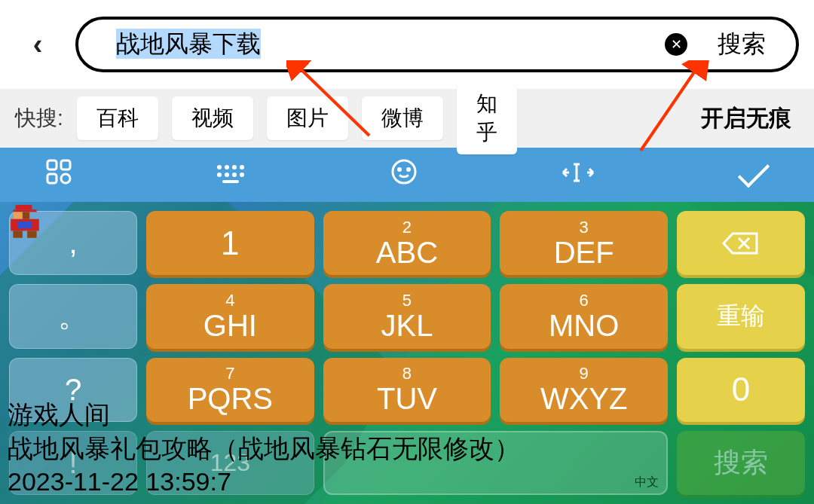 The height and width of the screenshot is (504, 814). Describe the element at coordinates (407, 243) in the screenshot. I see `key-2-abc: 2ABC` at that location.